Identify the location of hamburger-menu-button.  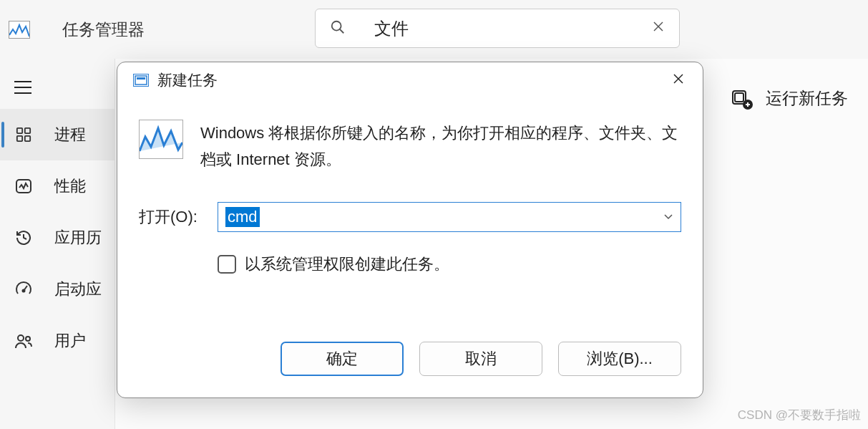
(57, 87).